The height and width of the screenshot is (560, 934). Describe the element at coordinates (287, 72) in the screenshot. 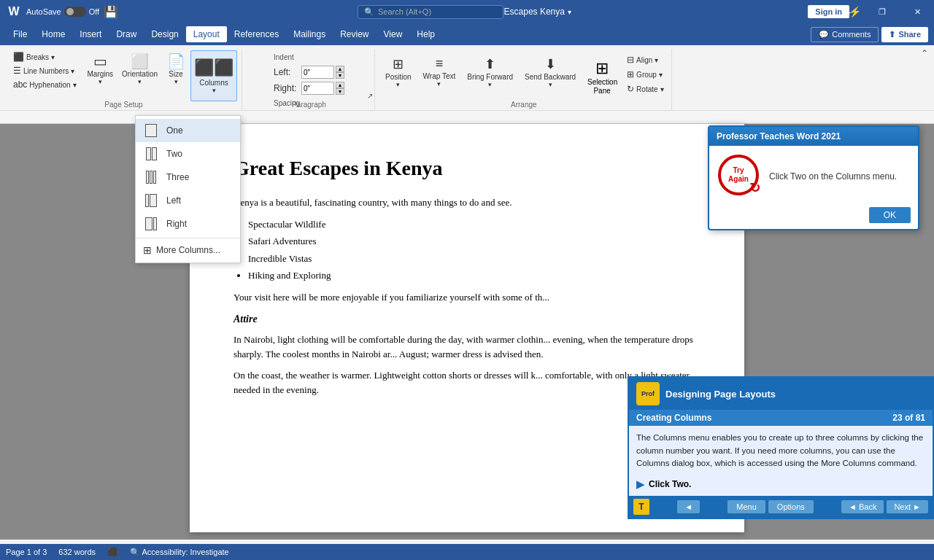

I see `indent-left-label: Left:` at that location.